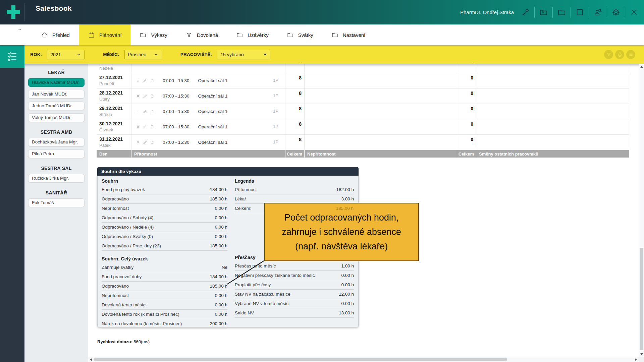  What do you see at coordinates (580, 12) in the screenshot?
I see `square-icon` at bounding box center [580, 12].